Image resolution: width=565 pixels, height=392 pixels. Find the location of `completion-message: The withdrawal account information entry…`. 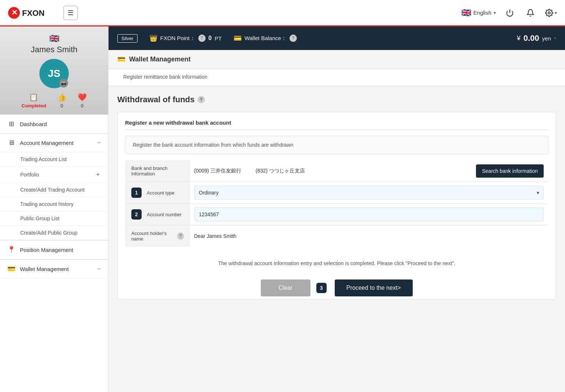

completion-message: The withdrawal account information entry… is located at coordinates (337, 264).